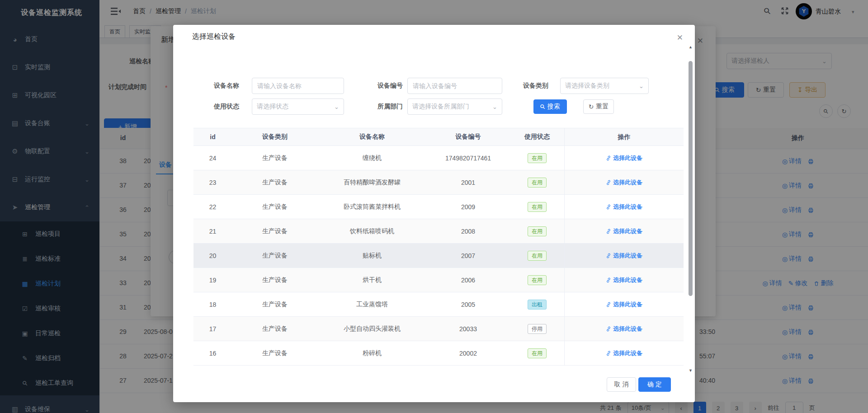  Describe the element at coordinates (439, 207) in the screenshot. I see `device-table-row: 22生产设备卧式滚筒酱菜拌料机2009在用选择此设备` at that location.